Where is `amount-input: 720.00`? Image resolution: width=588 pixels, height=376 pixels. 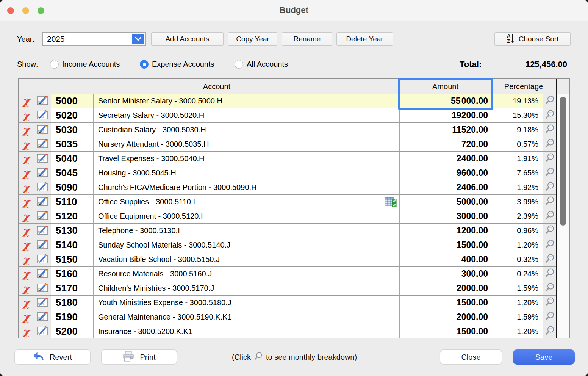
amount-input: 720.00 is located at coordinates (446, 144).